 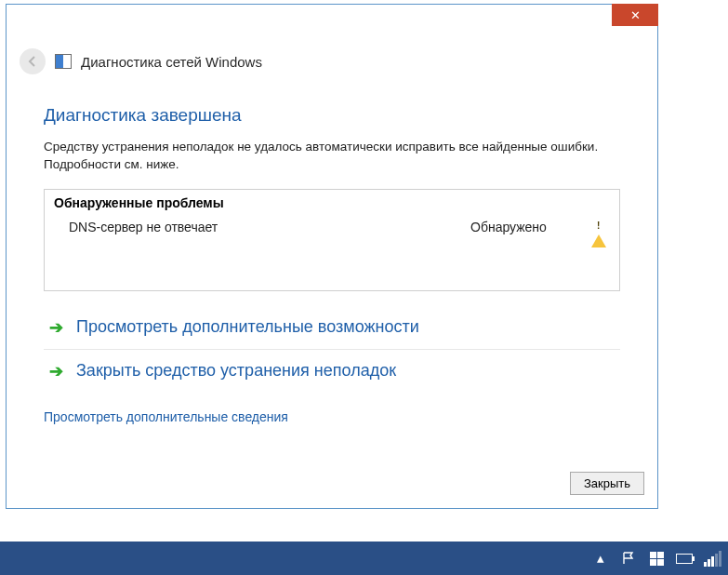 I want to click on start-button-icon, so click(x=656, y=558).